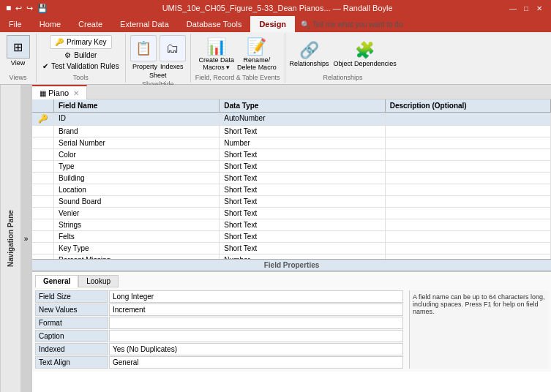  I want to click on test-icon: ✔, so click(45, 66).